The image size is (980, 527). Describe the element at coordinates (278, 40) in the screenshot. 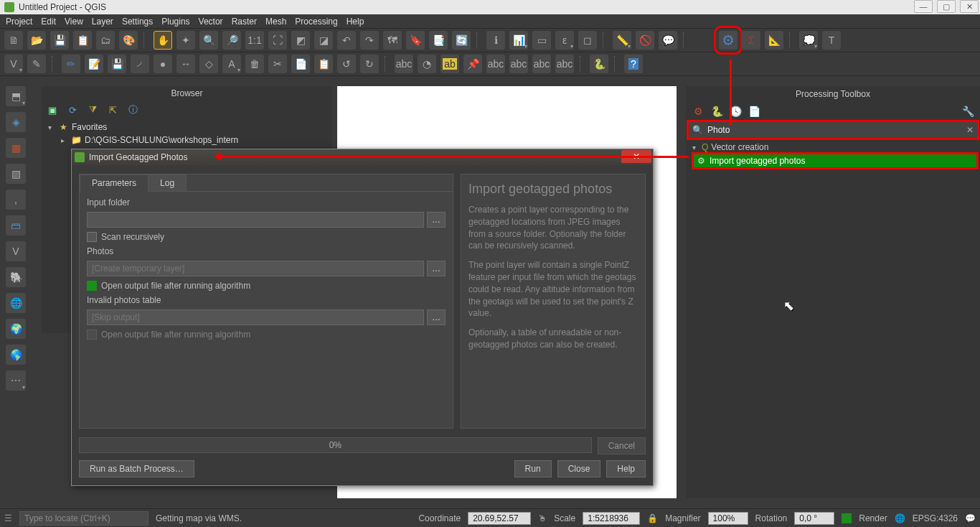

I see `zoom-full-icon: ⛶` at that location.